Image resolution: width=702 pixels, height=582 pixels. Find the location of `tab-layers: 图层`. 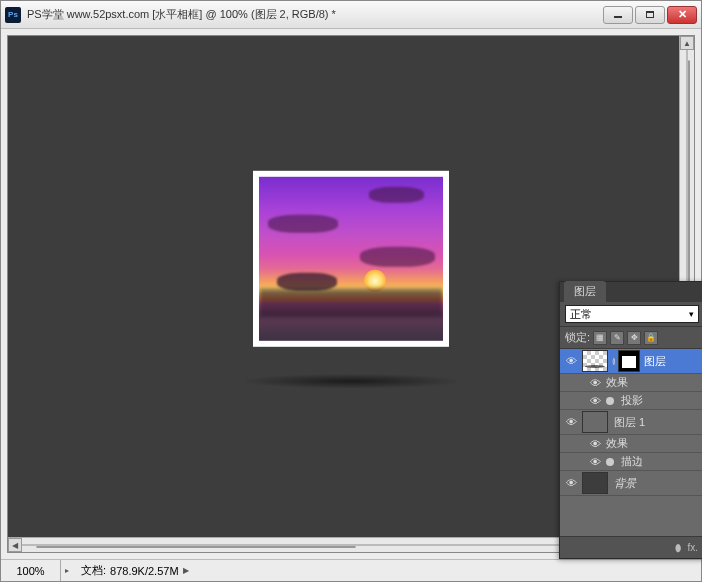

tab-layers: 图层 is located at coordinates (585, 292).